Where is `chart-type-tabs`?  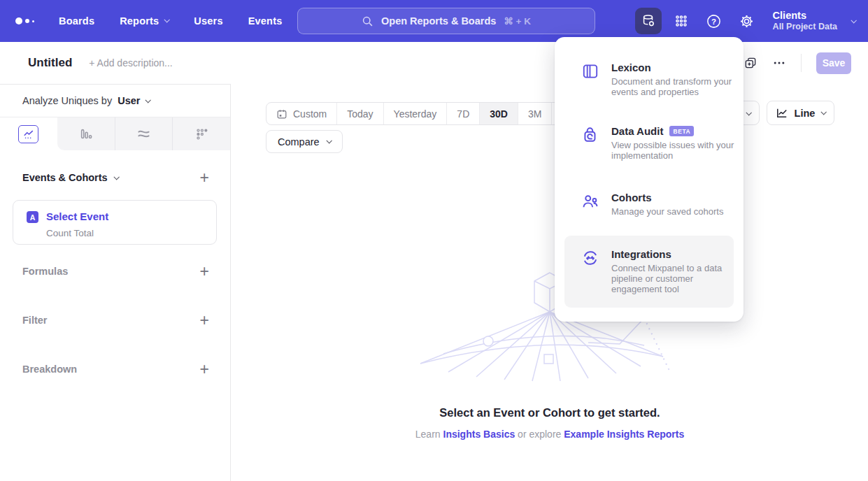
chart-type-tabs is located at coordinates (115, 134).